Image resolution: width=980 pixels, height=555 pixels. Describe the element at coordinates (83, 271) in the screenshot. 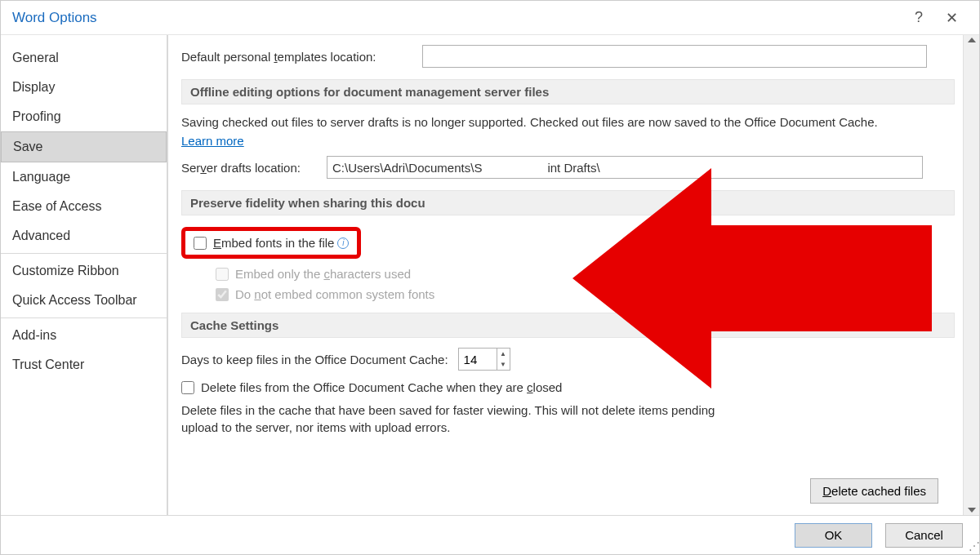

I see `sidebar-item-customize-ribbon: Customize Ribbon` at that location.